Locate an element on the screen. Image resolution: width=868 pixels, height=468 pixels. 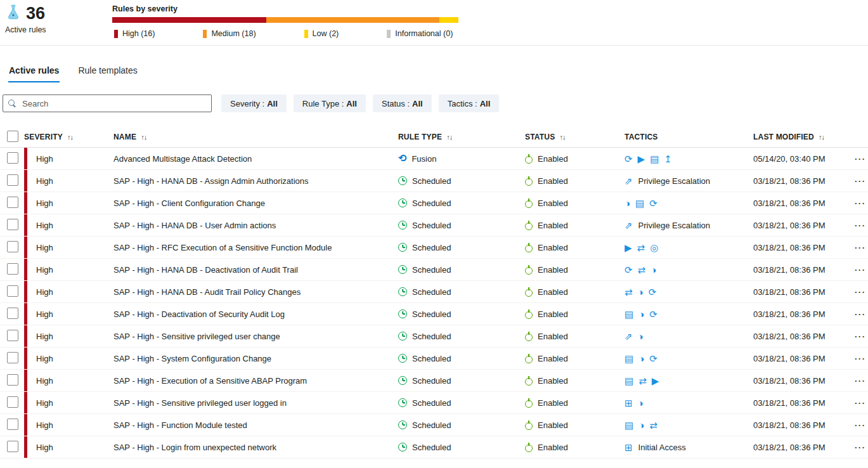
column-header-rule-type: RULE TYPE↑↓ is located at coordinates (462, 137).